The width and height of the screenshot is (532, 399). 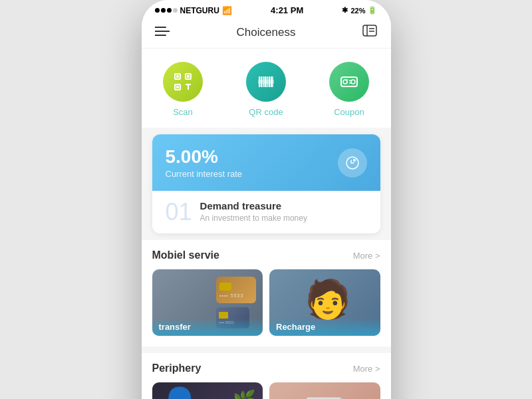 I want to click on menu-icon, so click(x=162, y=32).